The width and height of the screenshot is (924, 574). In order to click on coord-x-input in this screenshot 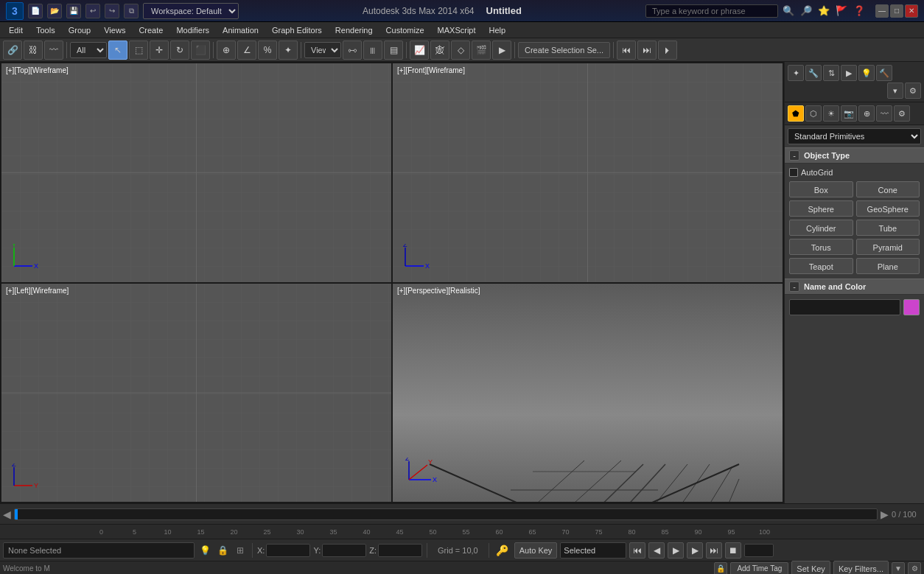, I will do `click(288, 550)`.